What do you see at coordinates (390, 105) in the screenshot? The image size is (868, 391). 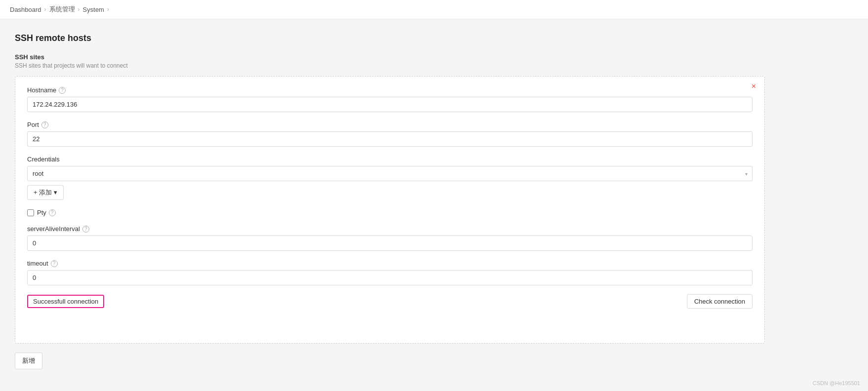 I see `hostname-input` at bounding box center [390, 105].